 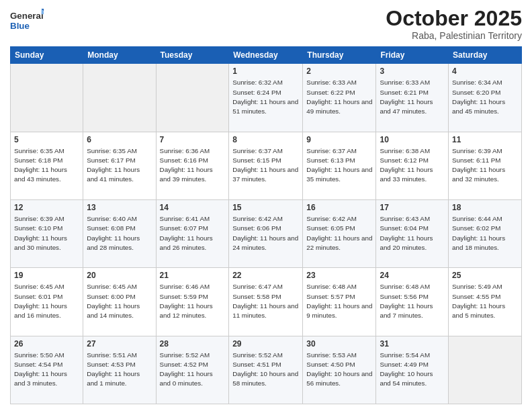 I want to click on calendar-day-header: Sunday, so click(x=47, y=55).